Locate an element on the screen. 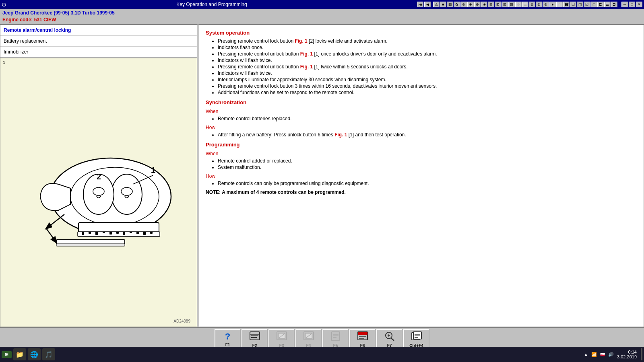 Image resolution: width=644 pixels, height=362 pixels. bullet-flash-1: Indicators flash once. is located at coordinates (427, 47).